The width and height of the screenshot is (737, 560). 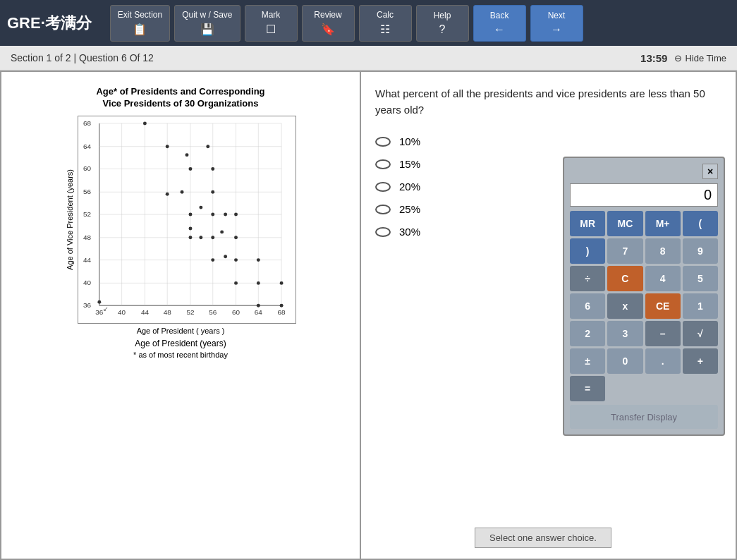 I want to click on svg-text: 52, so click(x=190, y=312).